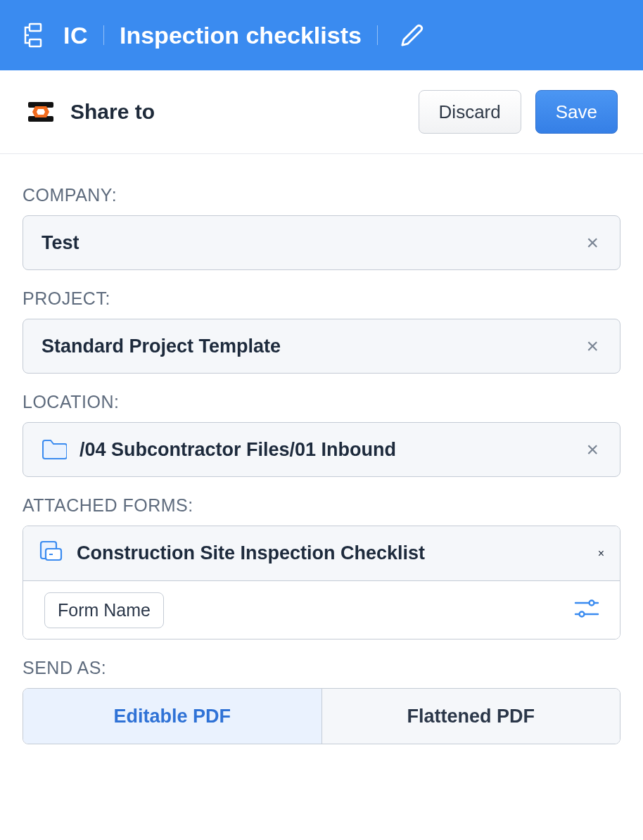 Image resolution: width=643 pixels, height=840 pixels. I want to click on project-value: Standard Project Template, so click(311, 346).